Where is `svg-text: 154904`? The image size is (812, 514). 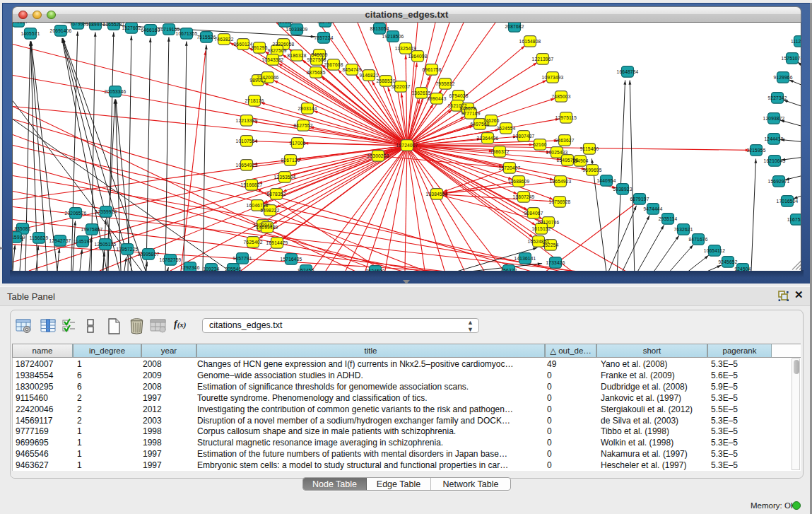
svg-text: 154904 is located at coordinates (579, 160).